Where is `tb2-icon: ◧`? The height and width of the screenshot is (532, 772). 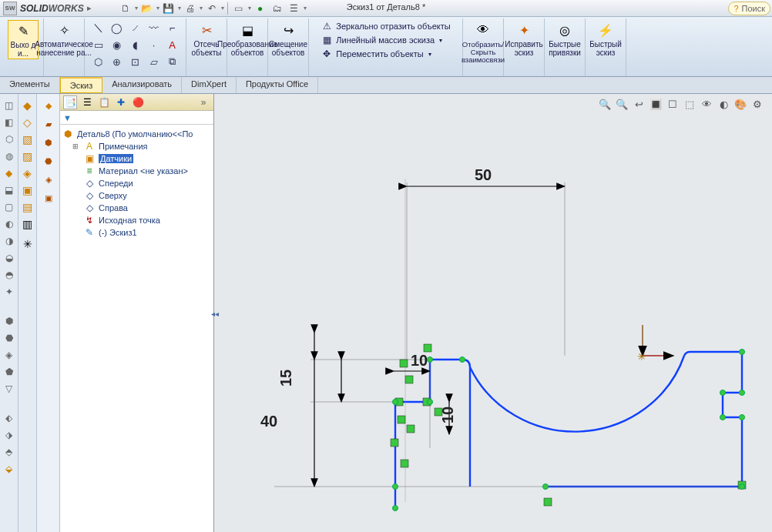
tb2-icon: ◧ is located at coordinates (9, 122).